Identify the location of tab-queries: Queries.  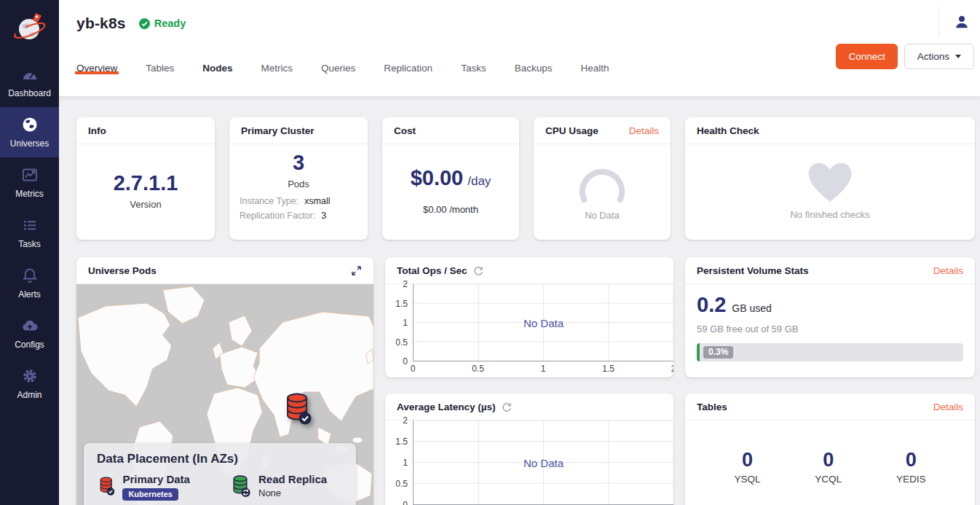
(338, 66).